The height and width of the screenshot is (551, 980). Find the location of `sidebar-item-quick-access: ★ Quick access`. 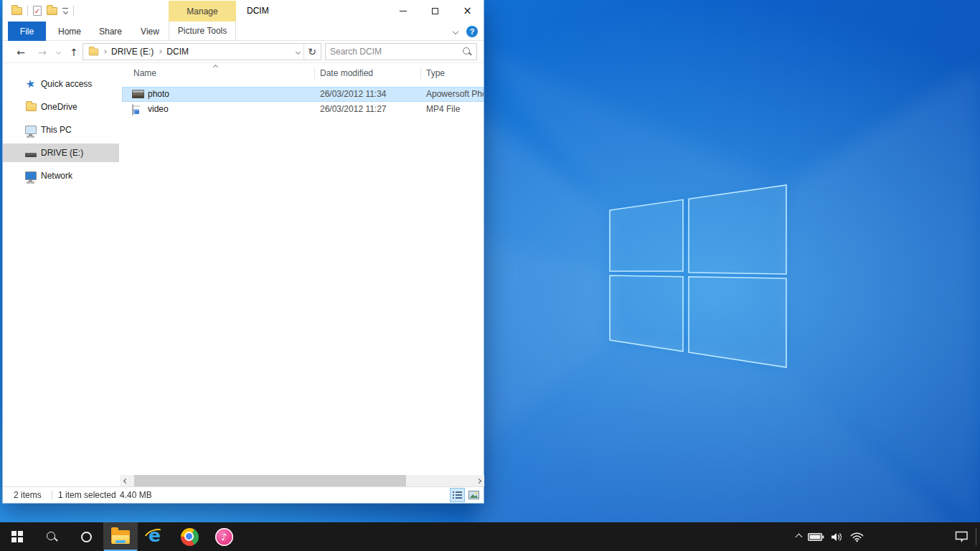

sidebar-item-quick-access: ★ Quick access is located at coordinates (61, 84).